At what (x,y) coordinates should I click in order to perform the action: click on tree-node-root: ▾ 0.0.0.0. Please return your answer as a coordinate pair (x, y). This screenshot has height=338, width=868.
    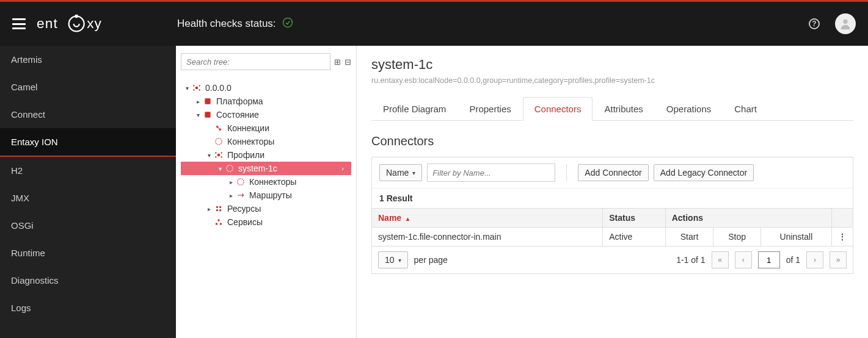
    Looking at the image, I should click on (266, 88).